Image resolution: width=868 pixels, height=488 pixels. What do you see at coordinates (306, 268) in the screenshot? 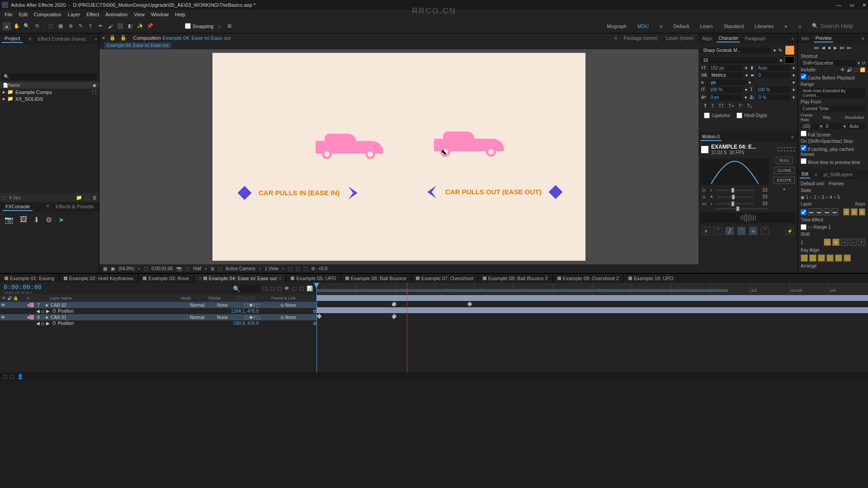
I see `3d-icon: ⬚` at bounding box center [306, 268].